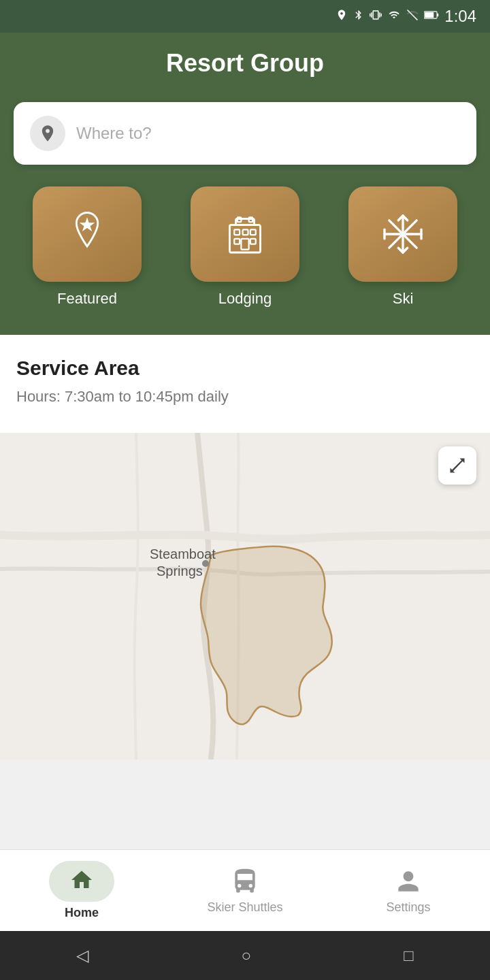 The image size is (490, 980). Describe the element at coordinates (246, 956) in the screenshot. I see `android-home-button: ○` at that location.